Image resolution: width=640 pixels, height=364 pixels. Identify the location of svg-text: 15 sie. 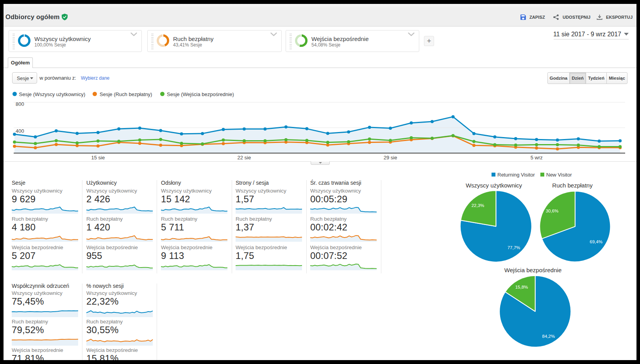
(98, 158).